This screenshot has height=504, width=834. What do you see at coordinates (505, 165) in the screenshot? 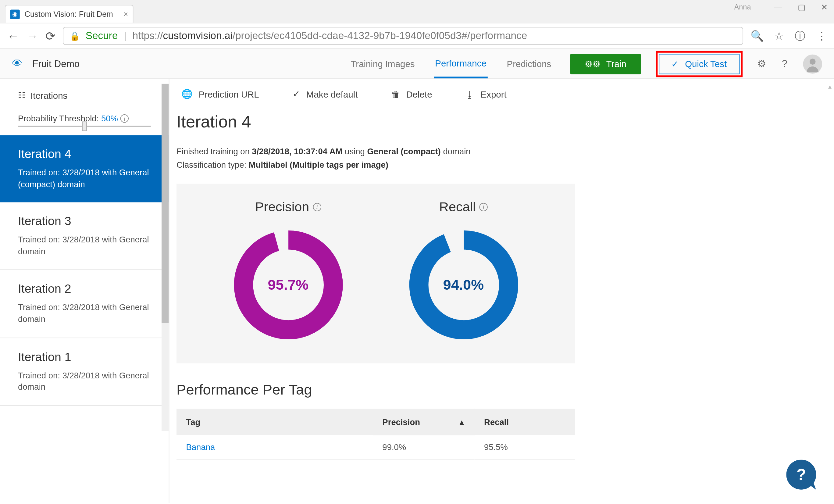
I see `training-meta-line2: Classification type: Multilabel (Multipl…` at bounding box center [505, 165].